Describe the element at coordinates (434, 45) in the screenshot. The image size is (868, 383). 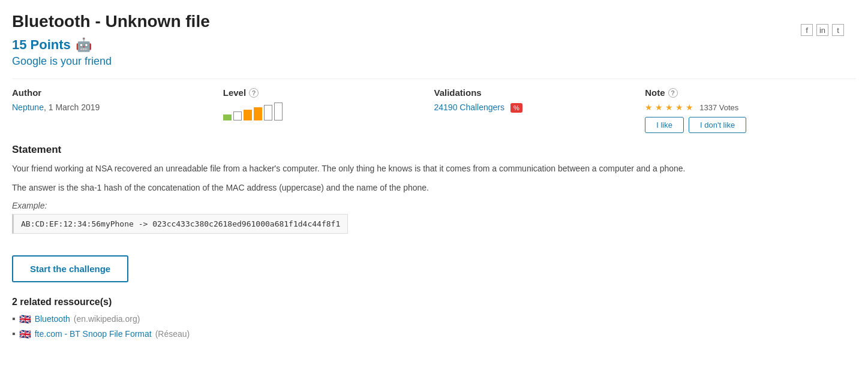
I see `points-row: 15 Points 🤖` at that location.